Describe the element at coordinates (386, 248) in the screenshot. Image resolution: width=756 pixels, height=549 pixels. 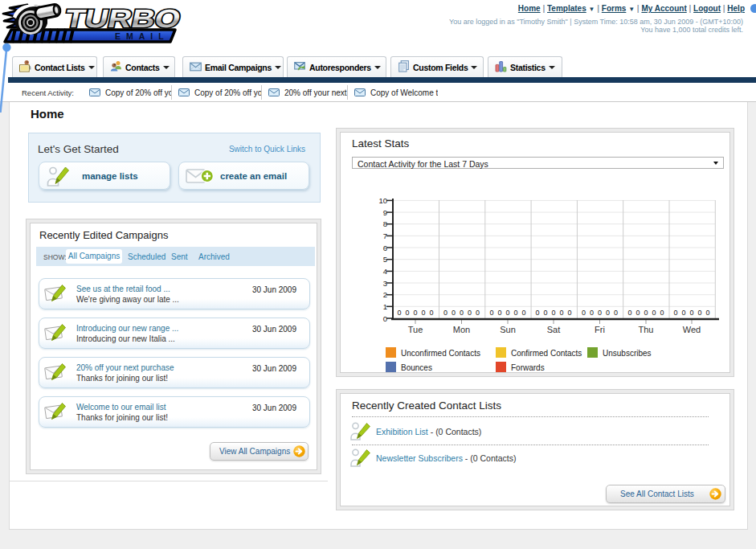
I see `svg-text: 6` at that location.